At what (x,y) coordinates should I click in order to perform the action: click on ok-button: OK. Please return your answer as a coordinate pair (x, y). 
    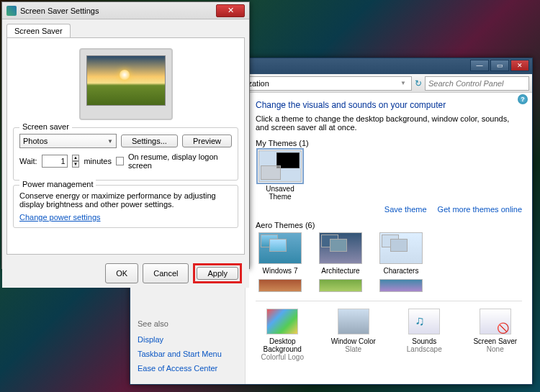
    Looking at the image, I should click on (122, 273).